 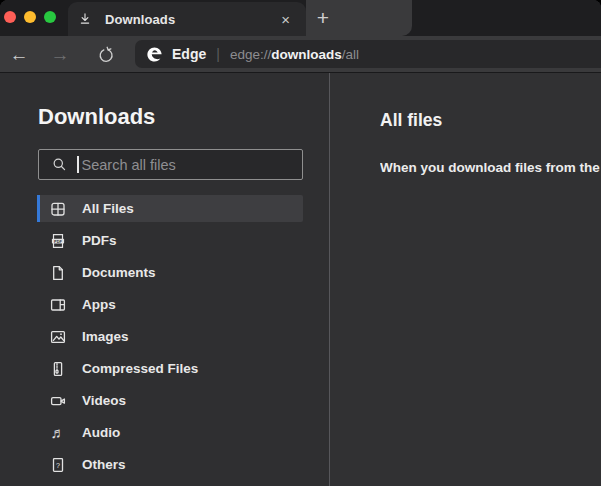 I want to click on svg-text: PDF, so click(x=58, y=240).